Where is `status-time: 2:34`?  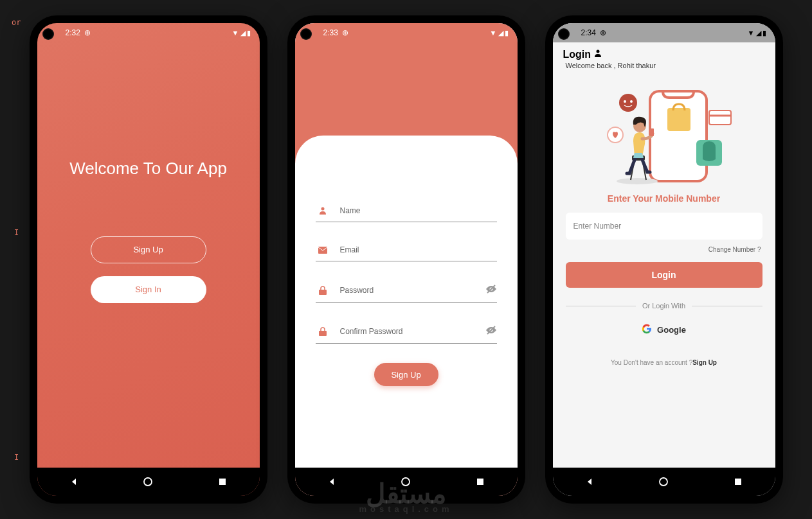
status-time: 2:34 is located at coordinates (589, 33).